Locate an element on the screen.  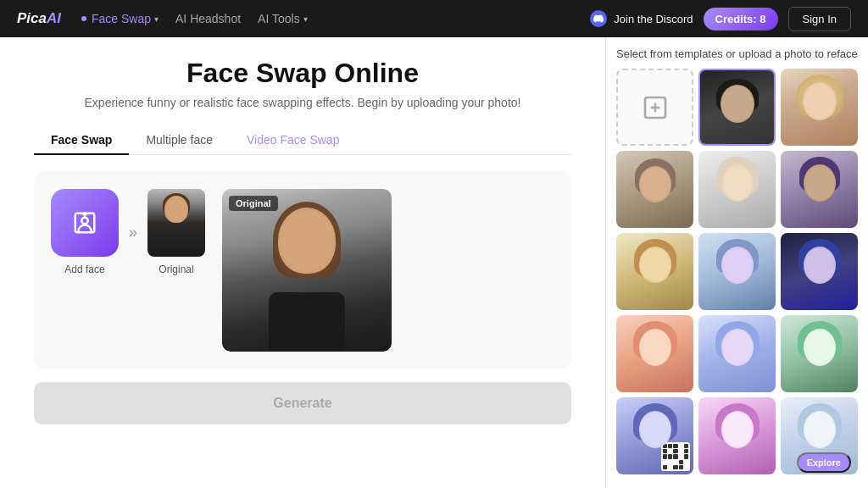
discord-label: Join the Discord is located at coordinates (653, 19).